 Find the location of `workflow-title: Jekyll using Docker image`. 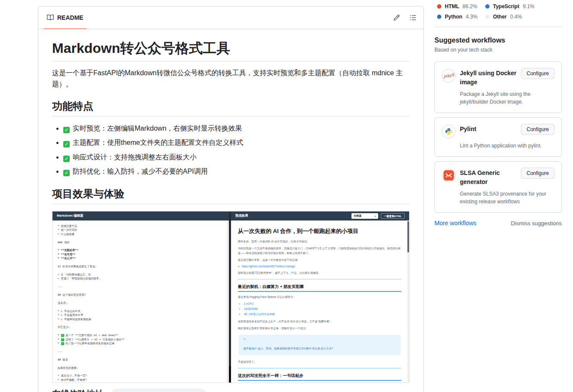

workflow-title: Jekyll using Docker image is located at coordinates (490, 78).